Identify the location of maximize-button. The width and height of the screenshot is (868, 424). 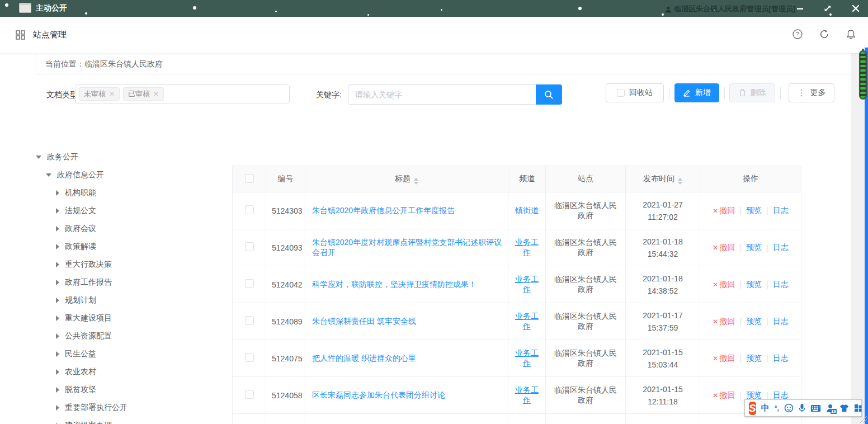
(828, 8).